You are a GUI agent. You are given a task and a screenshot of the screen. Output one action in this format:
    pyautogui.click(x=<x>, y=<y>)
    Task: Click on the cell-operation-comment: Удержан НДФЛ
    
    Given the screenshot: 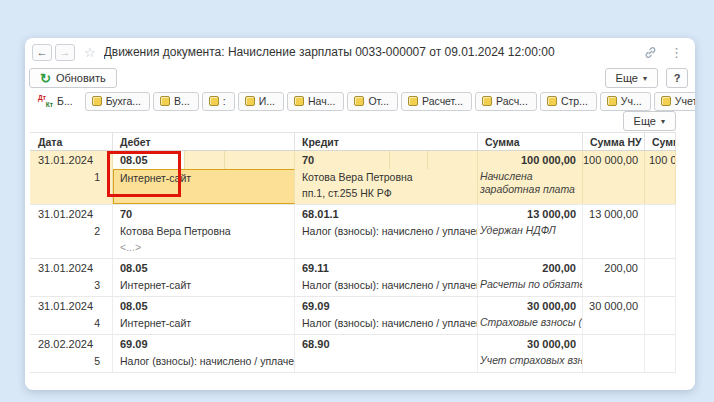 What is the action you would take?
    pyautogui.click(x=530, y=240)
    